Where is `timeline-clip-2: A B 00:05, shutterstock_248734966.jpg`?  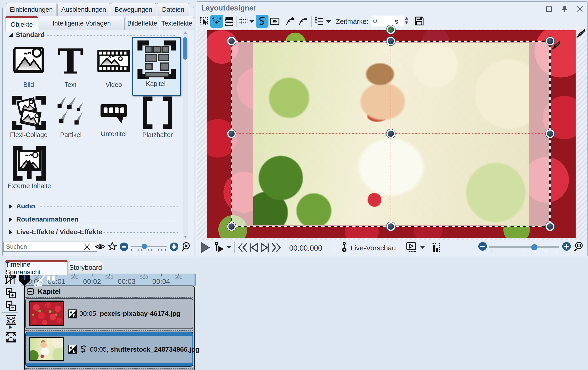
timeline-clip-2: A B 00:05, shutterstock_248734966.jpg is located at coordinates (109, 349).